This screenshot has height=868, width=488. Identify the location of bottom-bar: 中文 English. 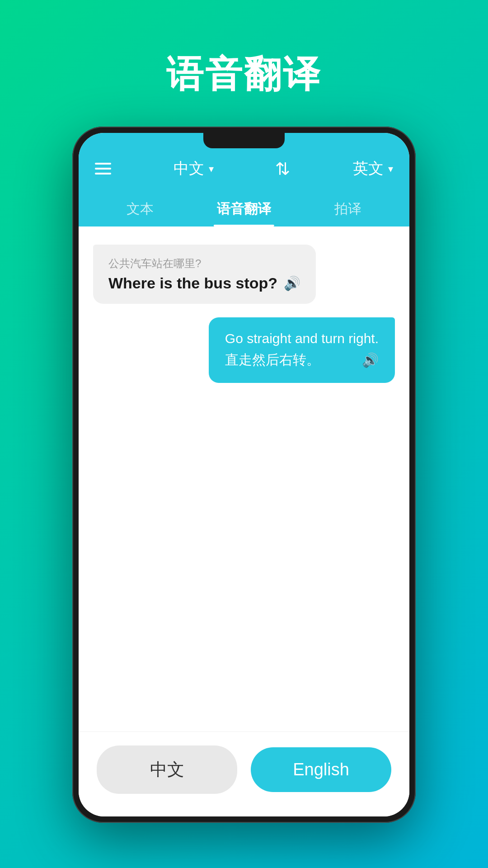
(244, 774).